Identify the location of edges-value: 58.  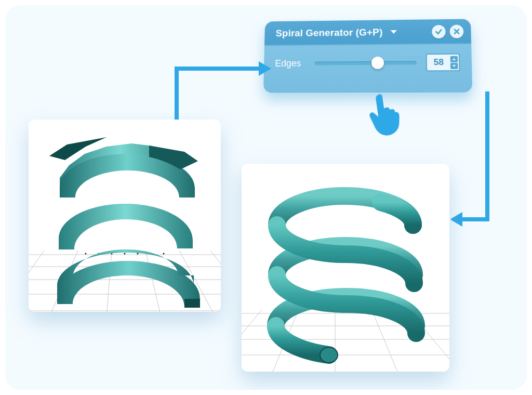
(438, 62).